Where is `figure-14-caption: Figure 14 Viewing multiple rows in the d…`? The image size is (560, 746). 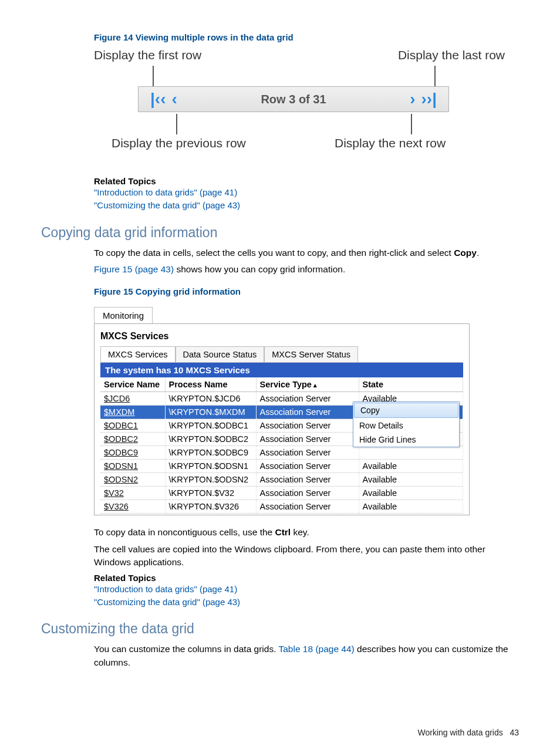 figure-14-caption: Figure 14 Viewing multiple rows in the d… is located at coordinates (306, 38).